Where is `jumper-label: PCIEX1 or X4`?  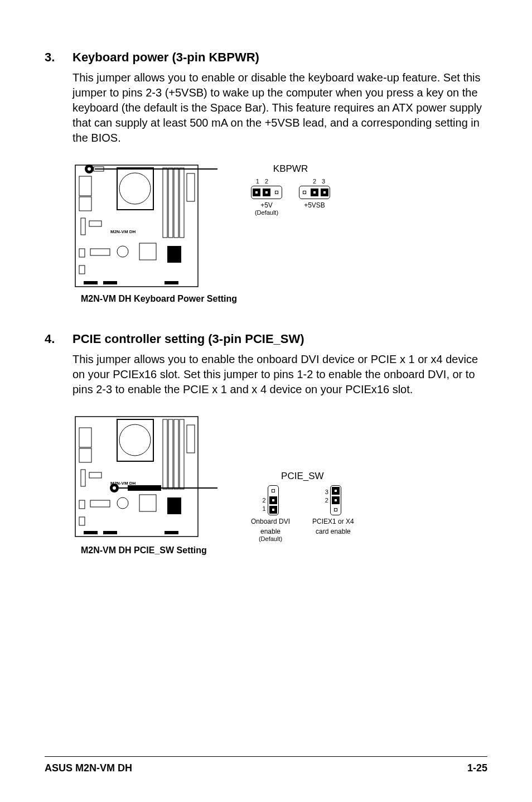
jumper-label: PCIEX1 or X4 is located at coordinates (333, 521).